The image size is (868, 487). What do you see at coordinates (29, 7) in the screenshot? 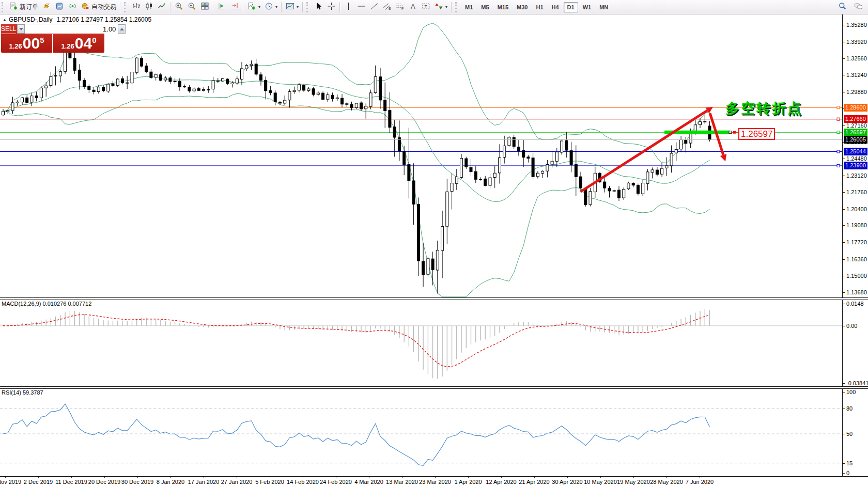
I see `new-order-label: 新订单` at bounding box center [29, 7].